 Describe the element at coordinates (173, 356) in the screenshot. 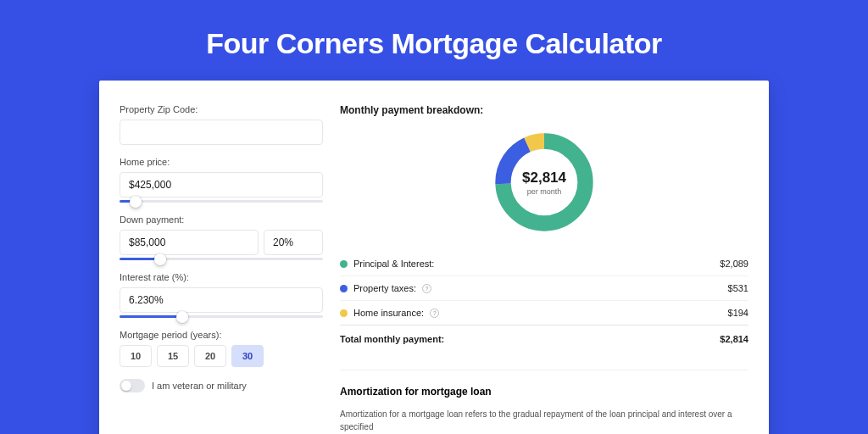

I see `period-option-15: 15` at that location.